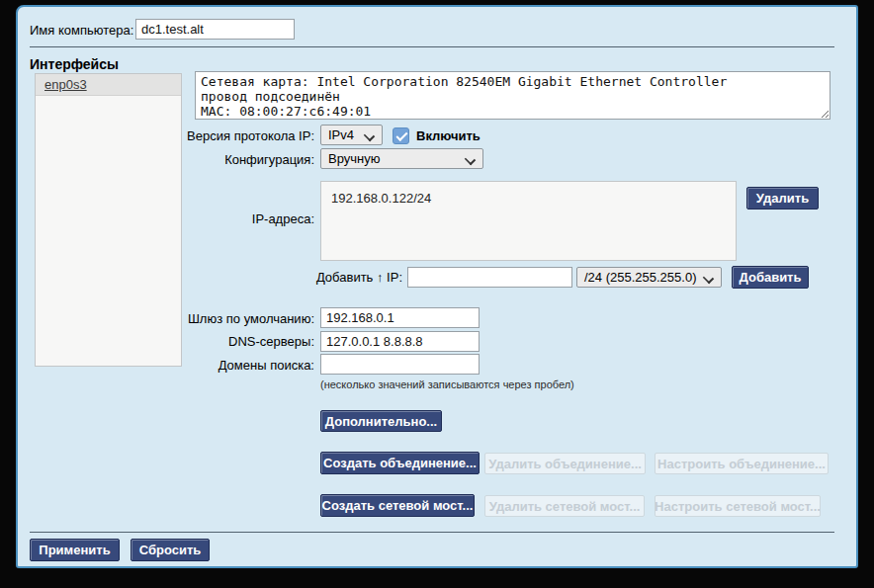 The width and height of the screenshot is (874, 588). Describe the element at coordinates (109, 85) in the screenshot. I see `interface-list-item-enp0s3: enp0s3` at that location.